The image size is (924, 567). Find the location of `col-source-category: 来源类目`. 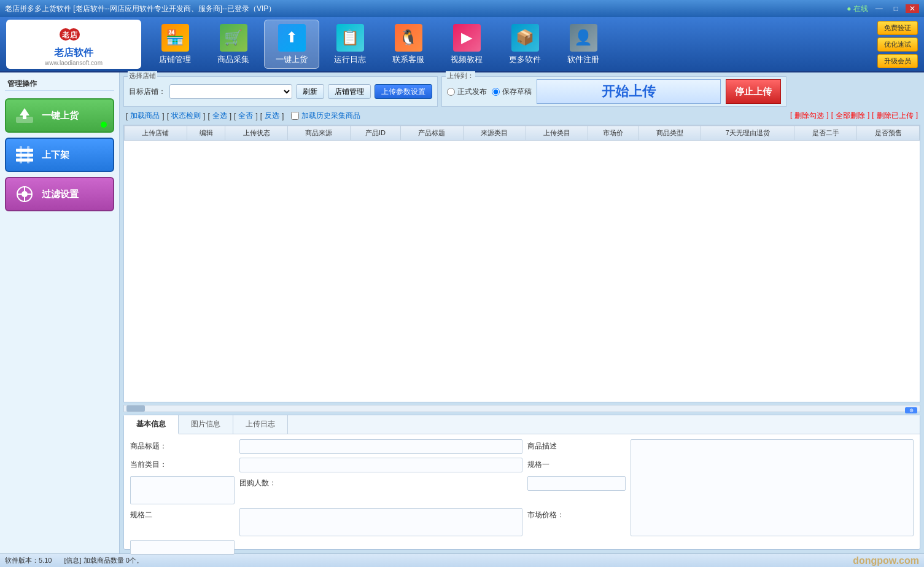

col-source-category: 来源类目 is located at coordinates (494, 133).